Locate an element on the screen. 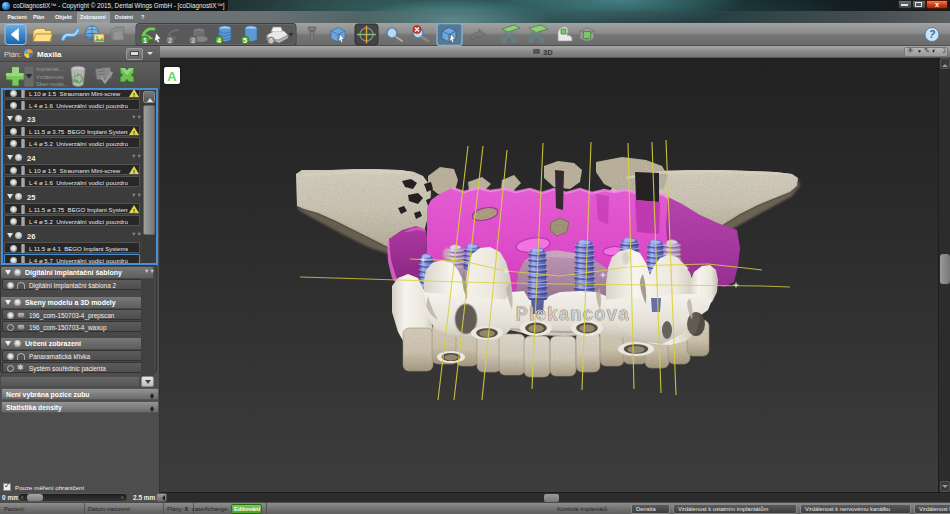 This screenshot has width=950, height=514. svg-text: 4 is located at coordinates (219, 40).